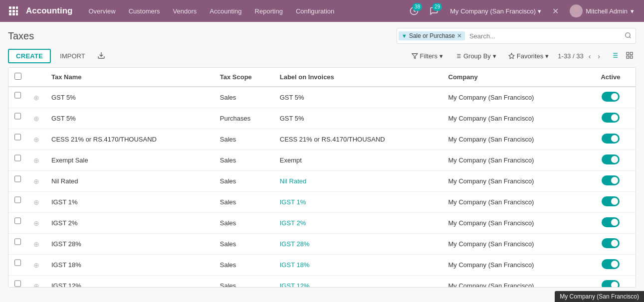 This screenshot has height=302, width=644. What do you see at coordinates (315, 11) in the screenshot?
I see `nav-configuration: Configuration` at bounding box center [315, 11].